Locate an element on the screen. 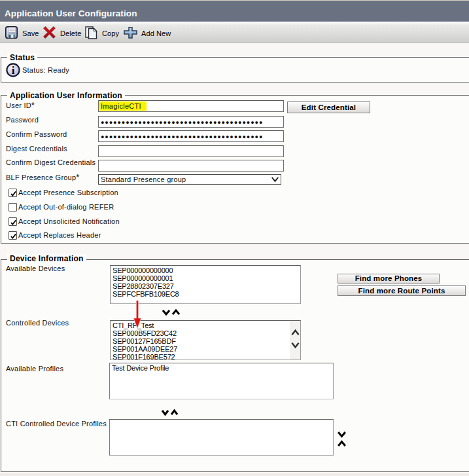 This screenshot has width=469, height=476. svg-text: i is located at coordinates (13, 71).